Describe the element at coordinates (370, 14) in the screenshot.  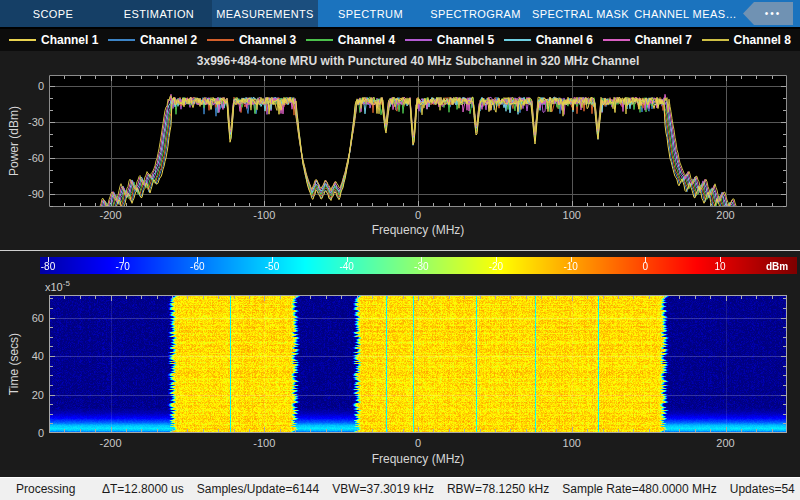
I see `tab-spectrum: SPECTRUM` at that location.